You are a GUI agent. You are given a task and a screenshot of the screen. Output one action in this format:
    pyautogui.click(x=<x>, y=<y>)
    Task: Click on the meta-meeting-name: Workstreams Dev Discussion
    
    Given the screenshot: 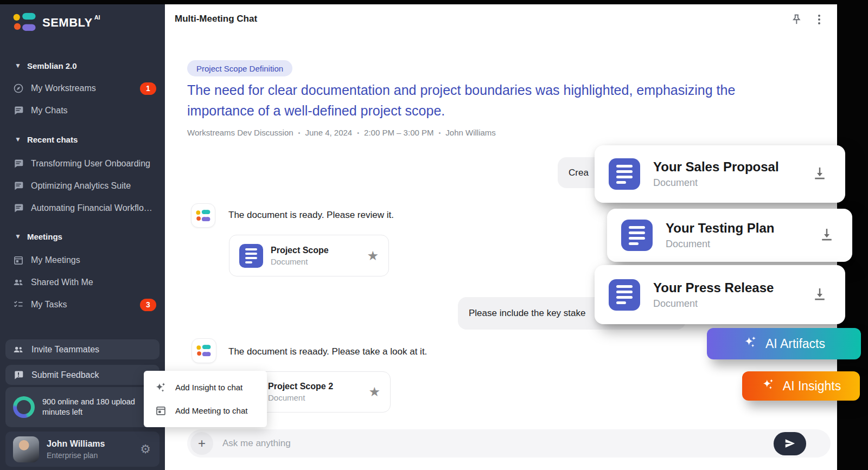 What is the action you would take?
    pyautogui.click(x=240, y=132)
    